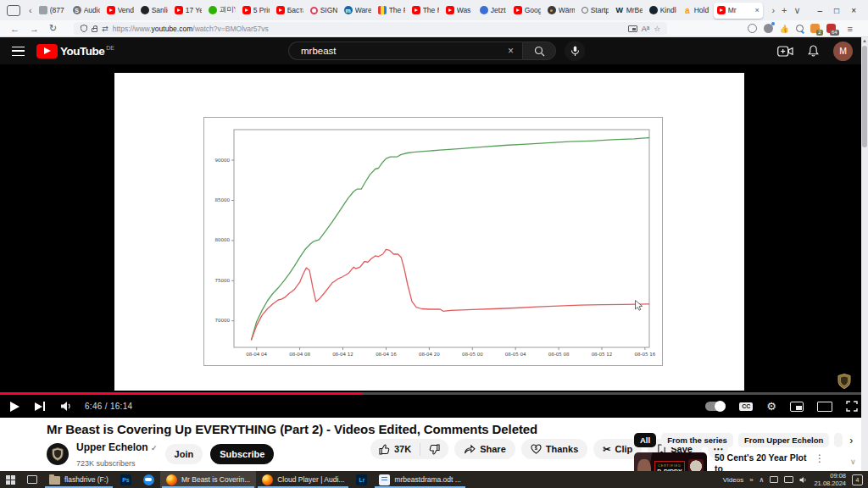 This screenshot has height=488, width=868. I want to click on browser-tab: Vende, so click(120, 10).